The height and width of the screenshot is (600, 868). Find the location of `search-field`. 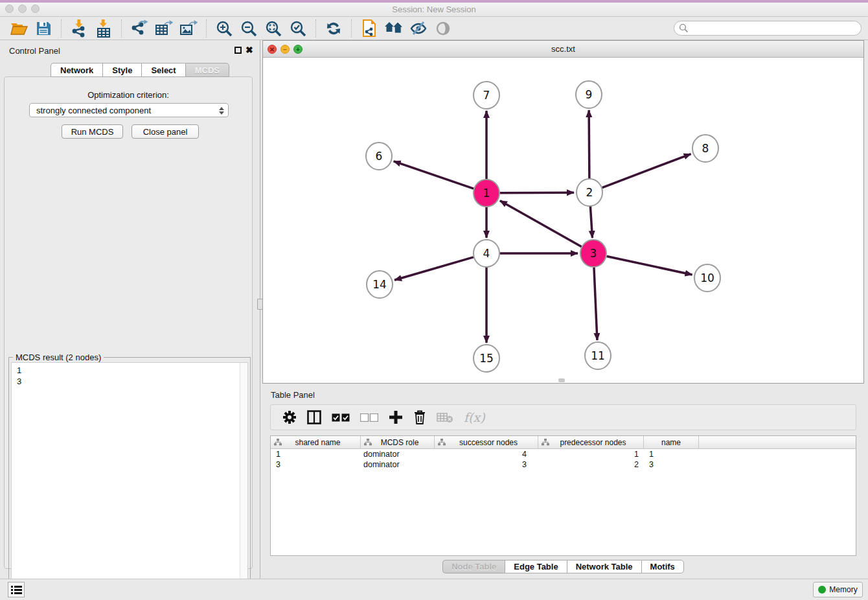

search-field is located at coordinates (768, 29).